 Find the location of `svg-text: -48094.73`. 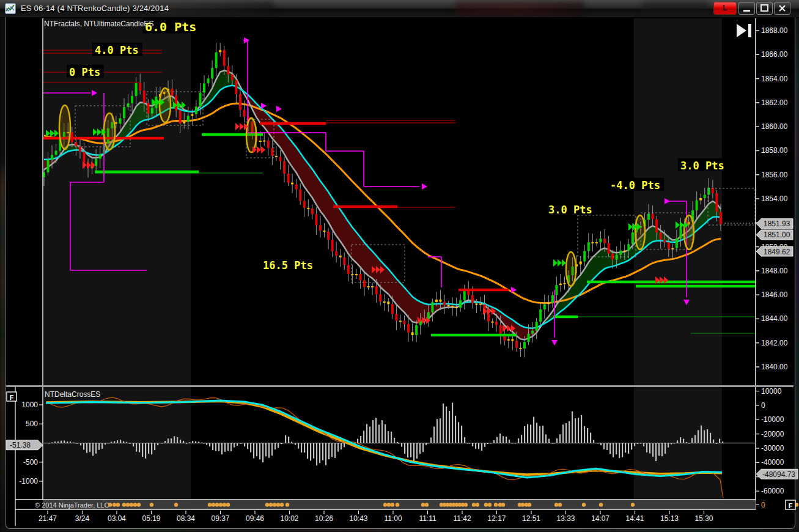

svg-text: -48094.73 is located at coordinates (779, 475).